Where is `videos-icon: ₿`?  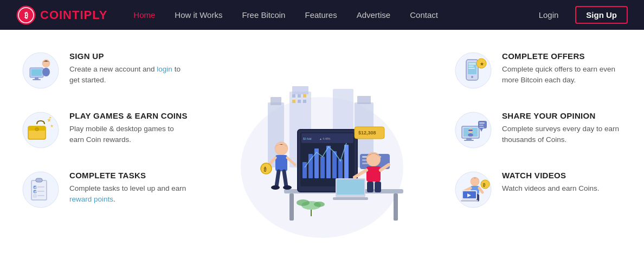
videos-icon: ₿ is located at coordinates (473, 190).